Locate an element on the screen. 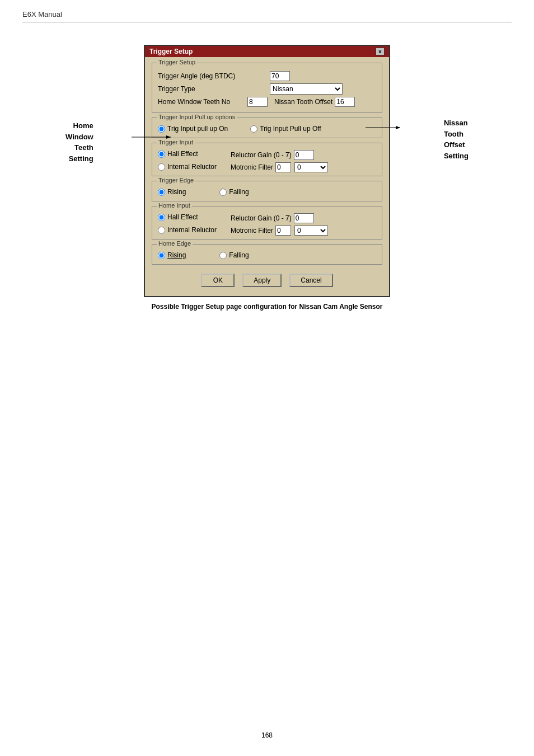  home-window-teeth-input is located at coordinates (257, 102).